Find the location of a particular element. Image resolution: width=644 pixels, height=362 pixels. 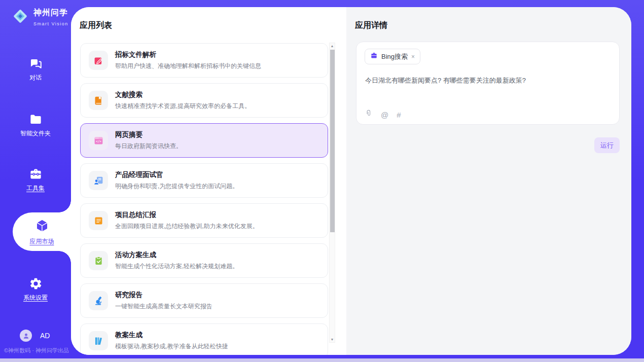

app-card-pm-interviewer: 产品经理面试官 明确身份和职责,为您提供专业性的面试问题。 is located at coordinates (204, 180).